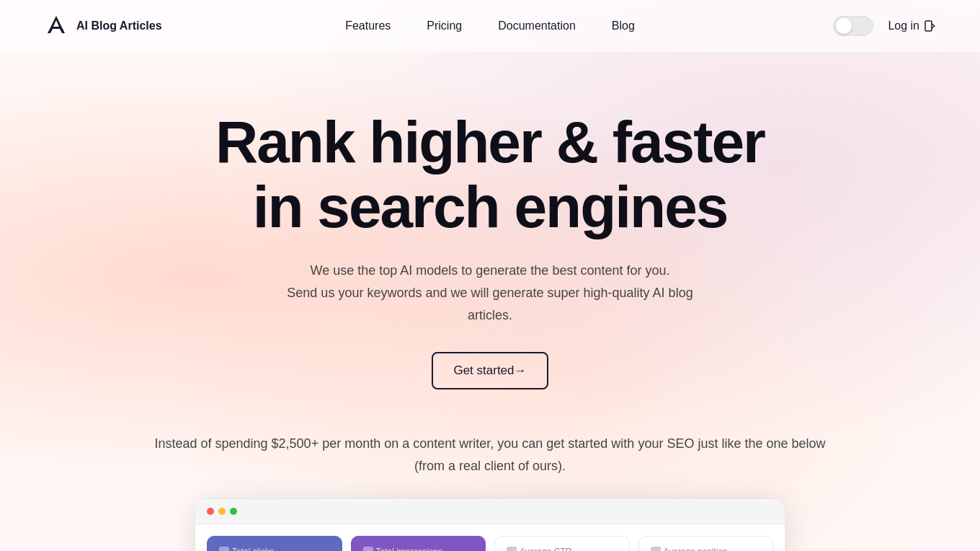 This screenshot has height=551, width=980. Describe the element at coordinates (562, 549) in the screenshot. I see `metric-avg-ctr-label: Average CTR` at that location.